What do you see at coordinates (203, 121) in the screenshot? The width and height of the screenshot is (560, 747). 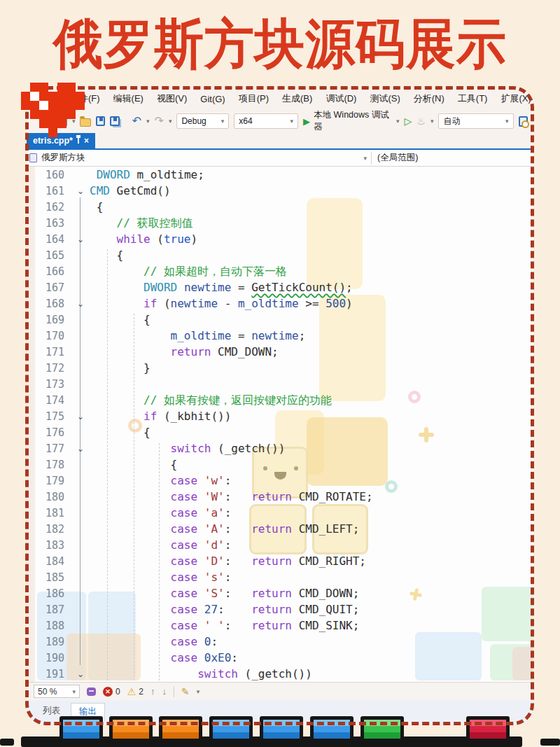 I see `configuration-dropdown: Debug ▾` at bounding box center [203, 121].